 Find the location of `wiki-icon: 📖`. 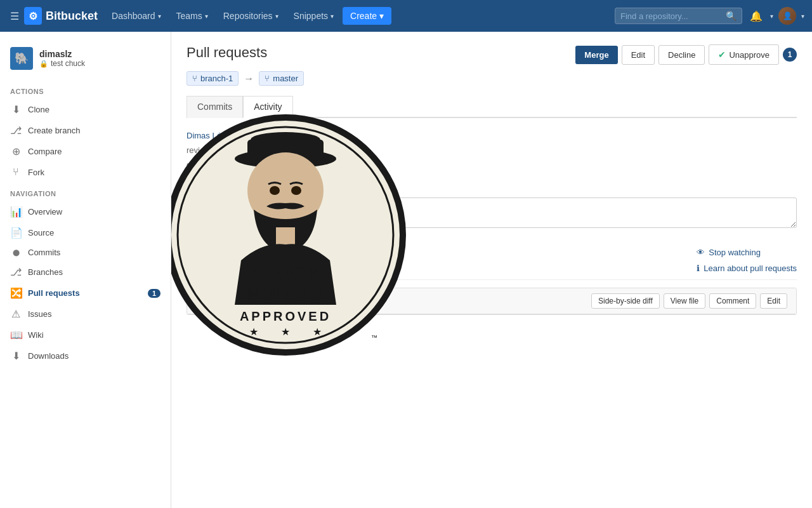

wiki-icon: 📖 is located at coordinates (16, 335).